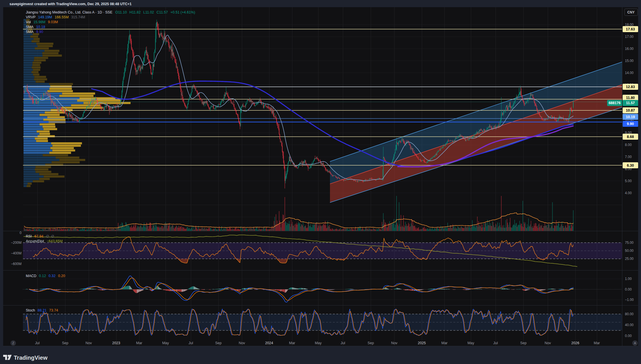  I want to click on svg-text: −1.00, so click(630, 300).